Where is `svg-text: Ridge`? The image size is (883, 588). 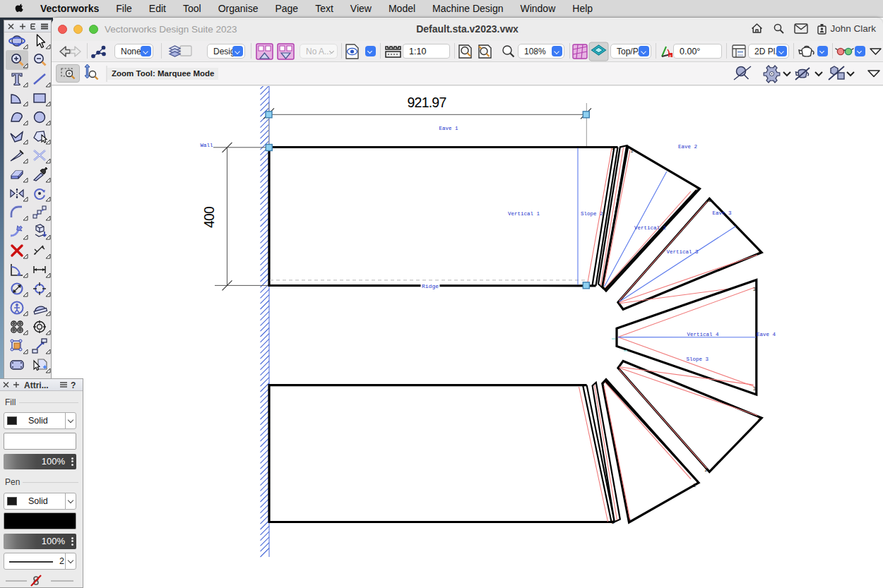 svg-text: Ridge is located at coordinates (430, 287).